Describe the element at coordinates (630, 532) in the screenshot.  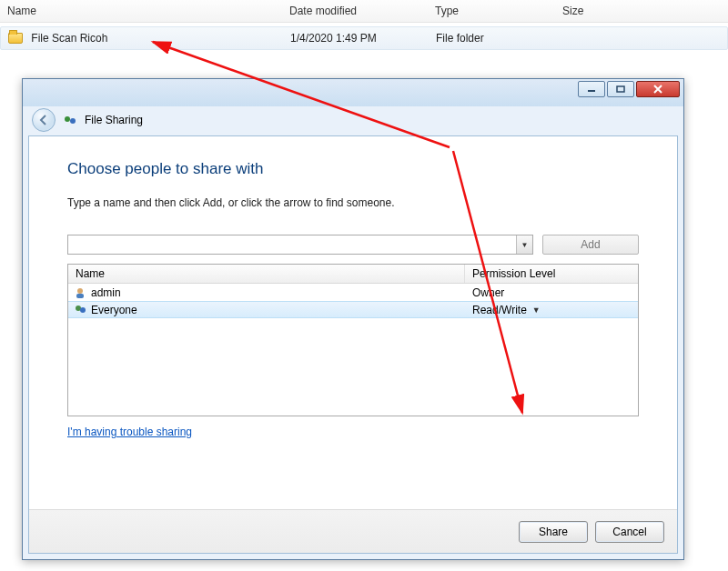
I see `cancel-button: Cancel` at that location.